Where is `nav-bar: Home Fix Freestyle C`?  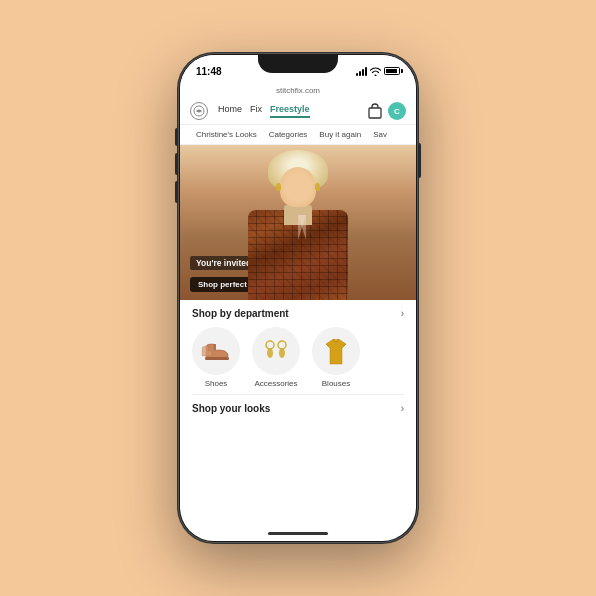 nav-bar: Home Fix Freestyle C is located at coordinates (298, 112).